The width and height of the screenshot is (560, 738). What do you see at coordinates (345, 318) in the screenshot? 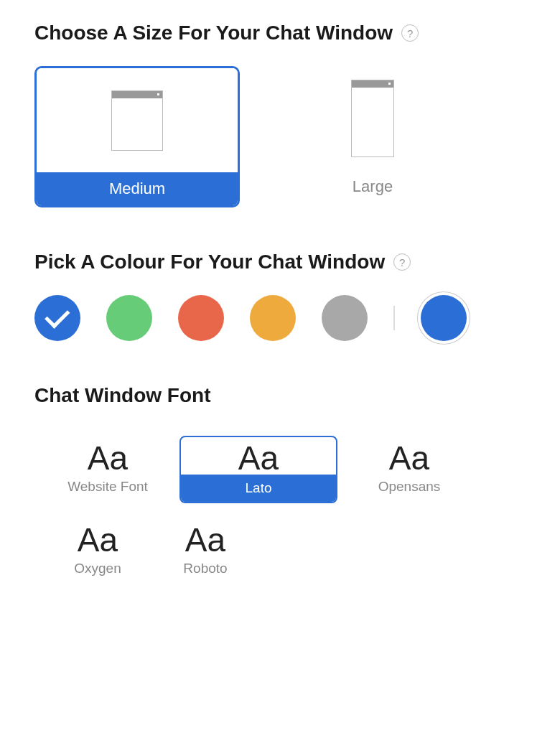
I see `color-swatch-gray` at bounding box center [345, 318].